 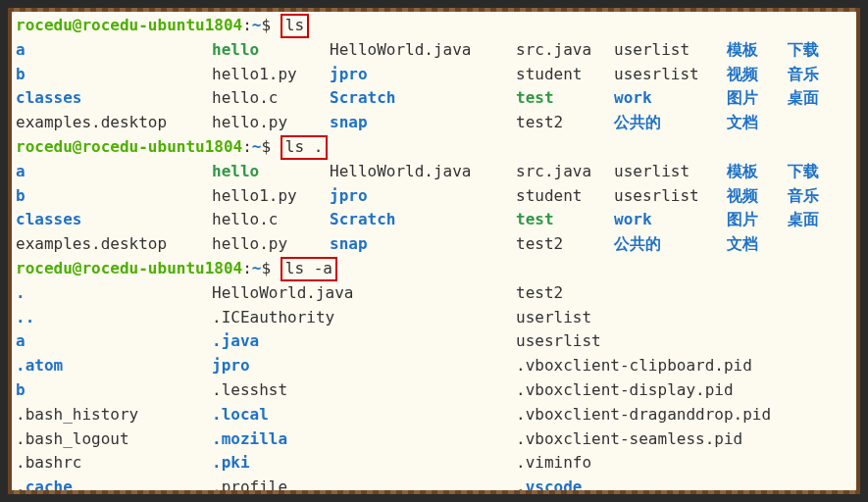 I want to click on prompt-line-3: rocedu@rocedu-ubuntu1804:~$ ls -a, so click(x=434, y=269).